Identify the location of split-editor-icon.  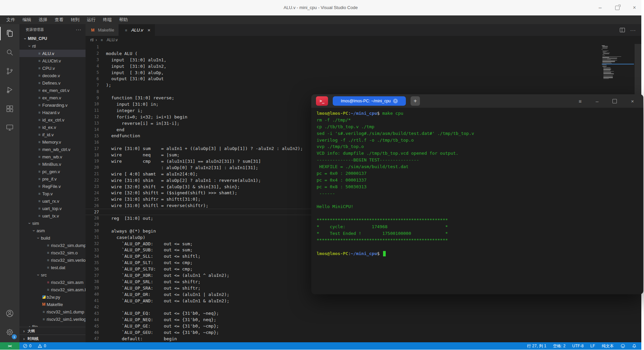
(623, 30).